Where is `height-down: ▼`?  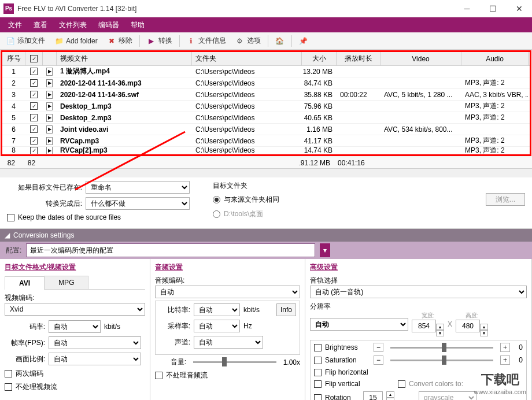
height-down: ▼ is located at coordinates (484, 333).